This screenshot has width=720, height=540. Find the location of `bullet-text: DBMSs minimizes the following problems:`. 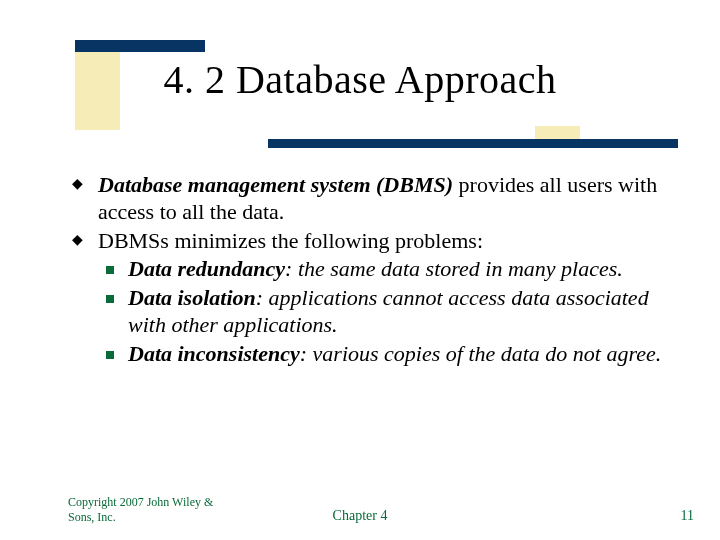

bullet-text: DBMSs minimizes the following problems: is located at coordinates (290, 240).